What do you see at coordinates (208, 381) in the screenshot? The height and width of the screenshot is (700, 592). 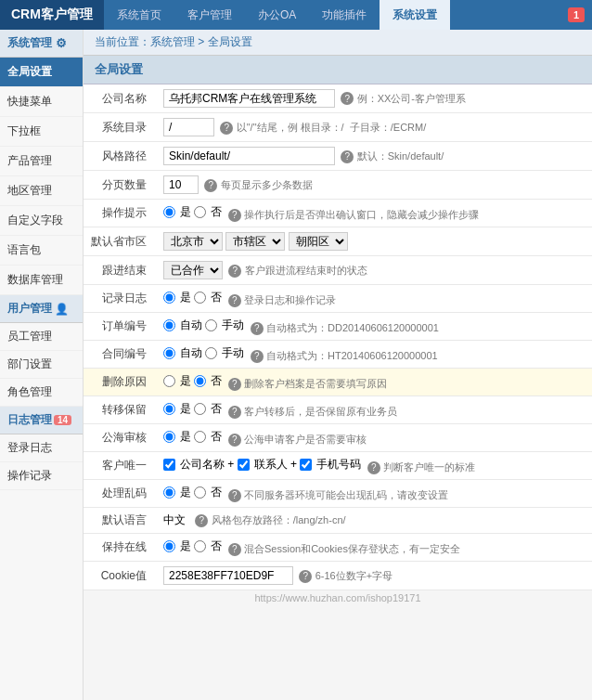 I see `radio-delete-no: 否` at bounding box center [208, 381].